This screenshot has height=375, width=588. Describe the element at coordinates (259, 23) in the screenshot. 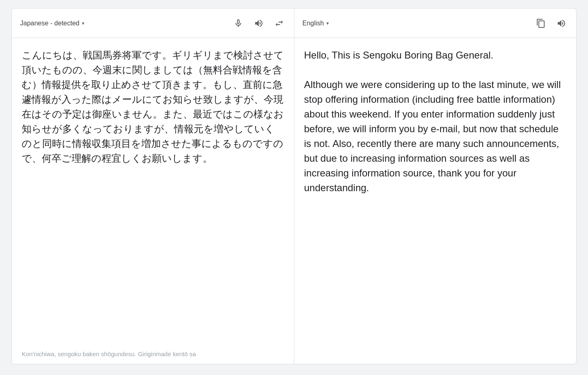

I see `source-volume-button` at that location.